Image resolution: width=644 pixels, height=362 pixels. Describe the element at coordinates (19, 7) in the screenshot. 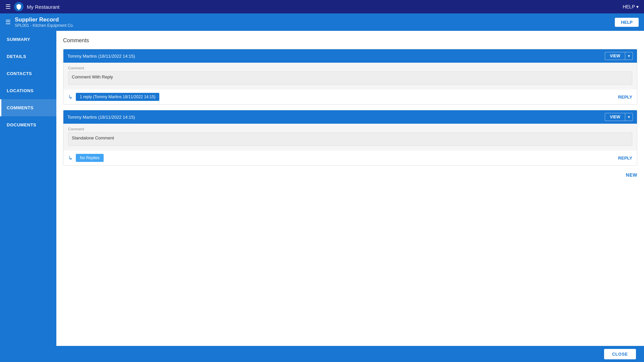

I see `app-logo` at that location.